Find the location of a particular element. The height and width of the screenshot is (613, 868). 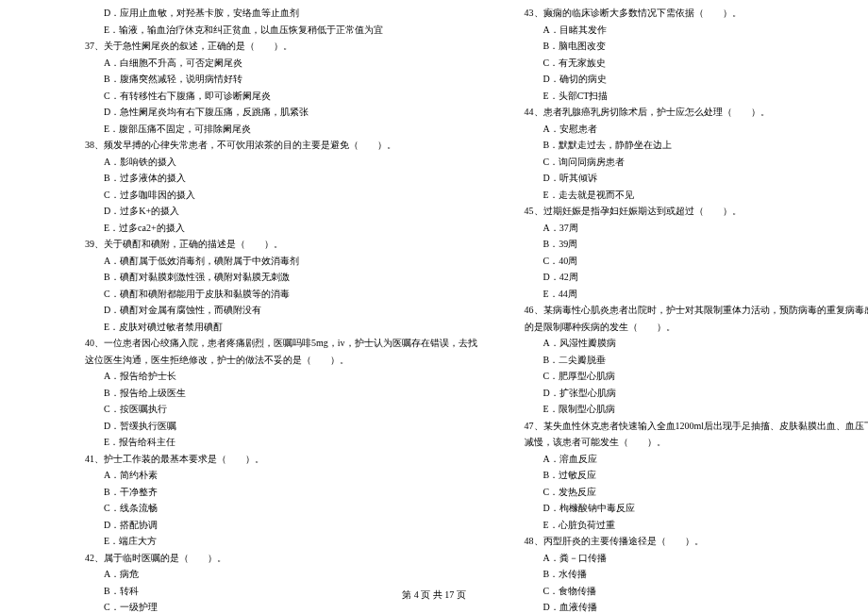

right-line: A．目睹其发作 is located at coordinates (696, 30).